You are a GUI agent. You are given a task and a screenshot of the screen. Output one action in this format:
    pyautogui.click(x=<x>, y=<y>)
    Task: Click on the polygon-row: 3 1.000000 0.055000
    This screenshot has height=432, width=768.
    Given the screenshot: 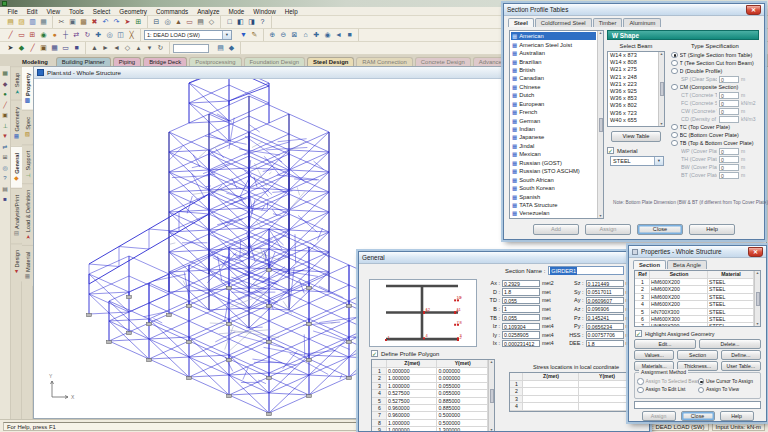 What is the action you would take?
    pyautogui.click(x=430, y=386)
    